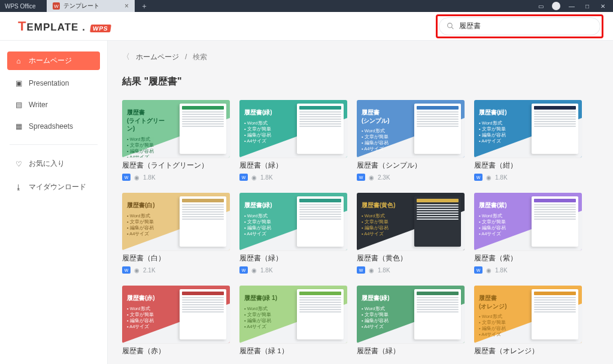 Image resolution: width=613 pixels, height=364 pixels. What do you see at coordinates (526, 26) in the screenshot?
I see `search-input` at bounding box center [526, 26].